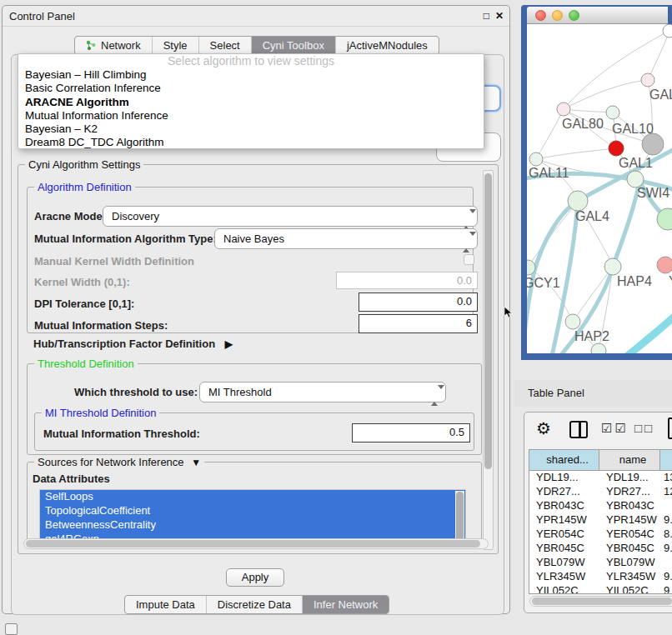 The width and height of the screenshot is (672, 635). Describe the element at coordinates (600, 563) in the screenshot. I see `table-row: YBL079W YBL079W` at that location.